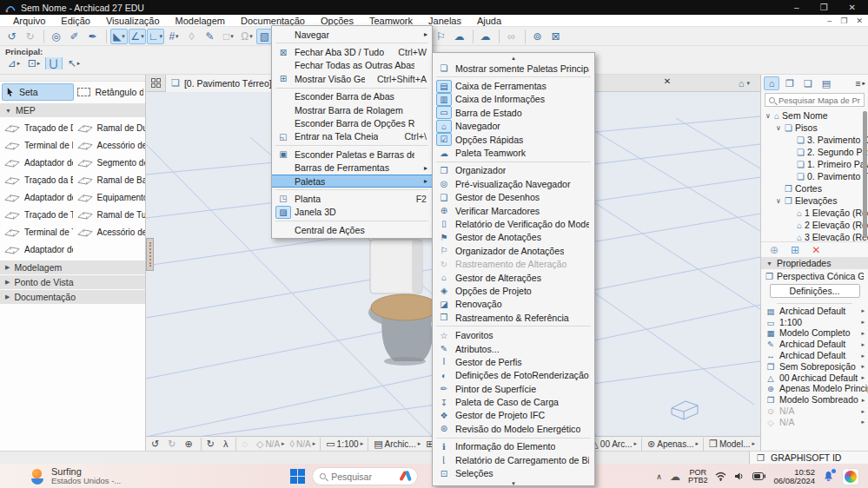  What do you see at coordinates (815, 366) in the screenshot?
I see `property-row: ❐ Sem Sobreposição ▸` at bounding box center [815, 366].